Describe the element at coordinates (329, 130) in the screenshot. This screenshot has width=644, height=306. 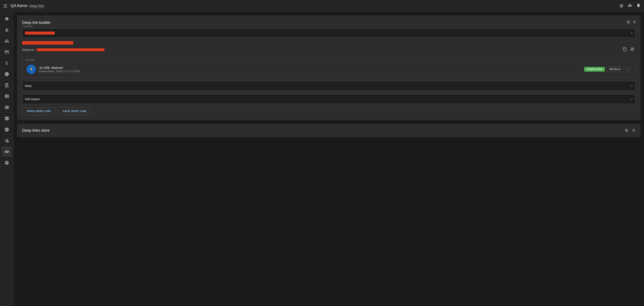
I see `deep-links-store-panel: Deep links store ⚙ ✕` at that location.